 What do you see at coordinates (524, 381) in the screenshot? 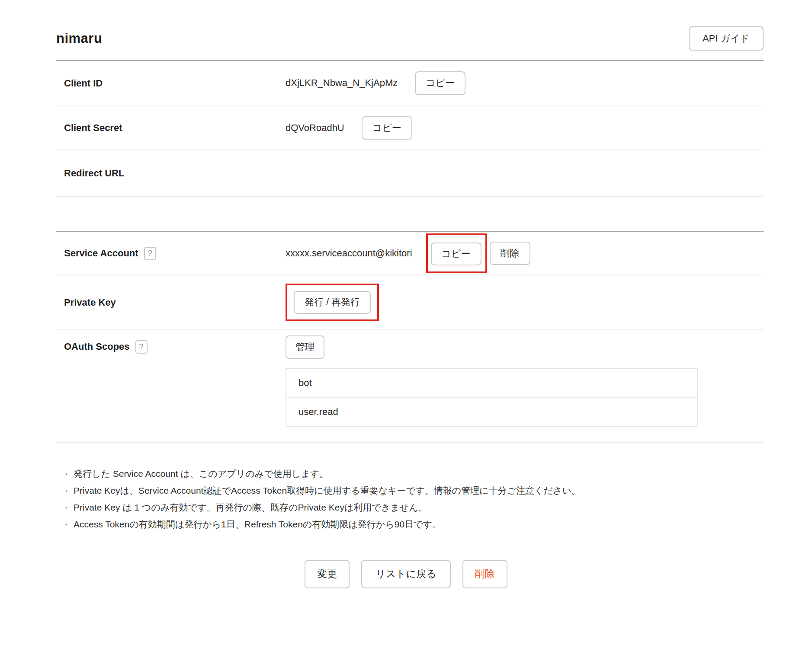
I see `oauth-scopes-value-area: 管理 bot user.read` at bounding box center [524, 381].